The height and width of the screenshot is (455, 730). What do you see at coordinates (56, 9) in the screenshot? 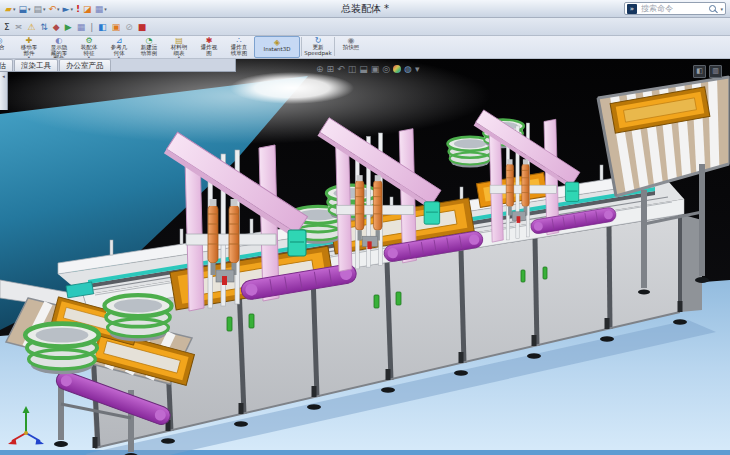
I see `quick-access-toolbar: ▰▾ ⬓▾ ▤▾ ↶▾ ►▾ ! ◪ ▦▾` at bounding box center [56, 9].